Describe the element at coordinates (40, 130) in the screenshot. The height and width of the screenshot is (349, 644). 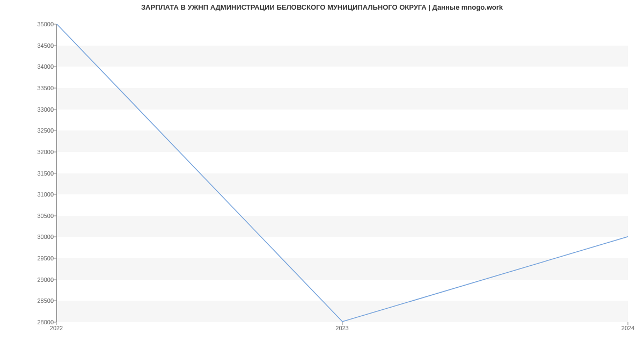
I see `y-tick-label: 32500` at that location.